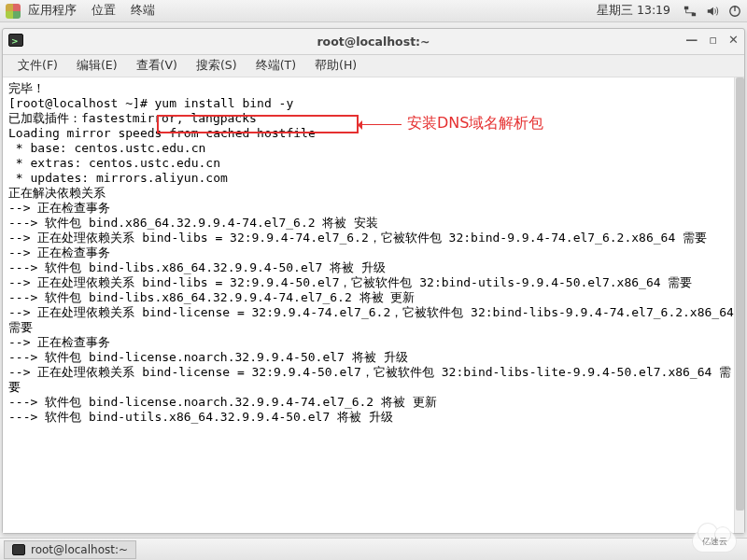 This screenshot has width=747, height=560. What do you see at coordinates (197, 267) in the screenshot?
I see `terminal-line: ---> 软件包 bind-libs.x86_64.32.9.9.4-50.el…` at bounding box center [197, 267].